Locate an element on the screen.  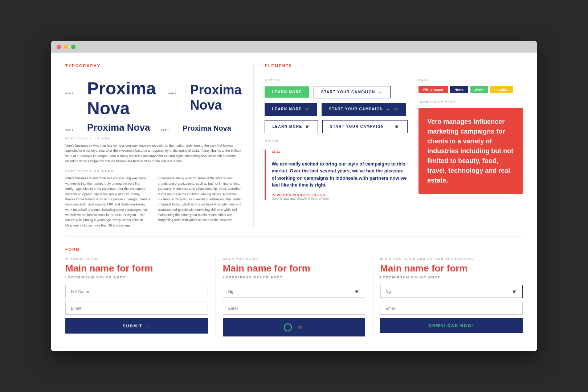
font-display-25: Proxima Nova is located at coordinates (207, 128).